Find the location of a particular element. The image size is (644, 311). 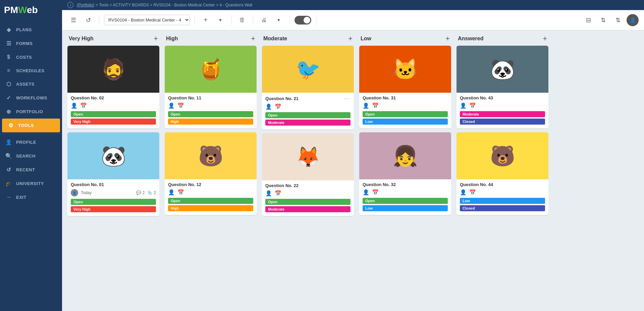

card-image: 🍯 is located at coordinates (211, 69).